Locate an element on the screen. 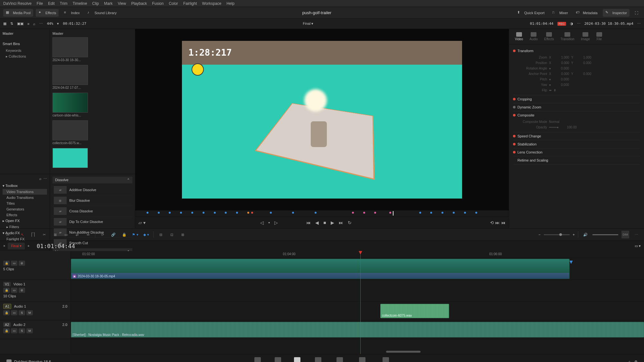  pos-y-field: 0.000 is located at coordinates (583, 63).